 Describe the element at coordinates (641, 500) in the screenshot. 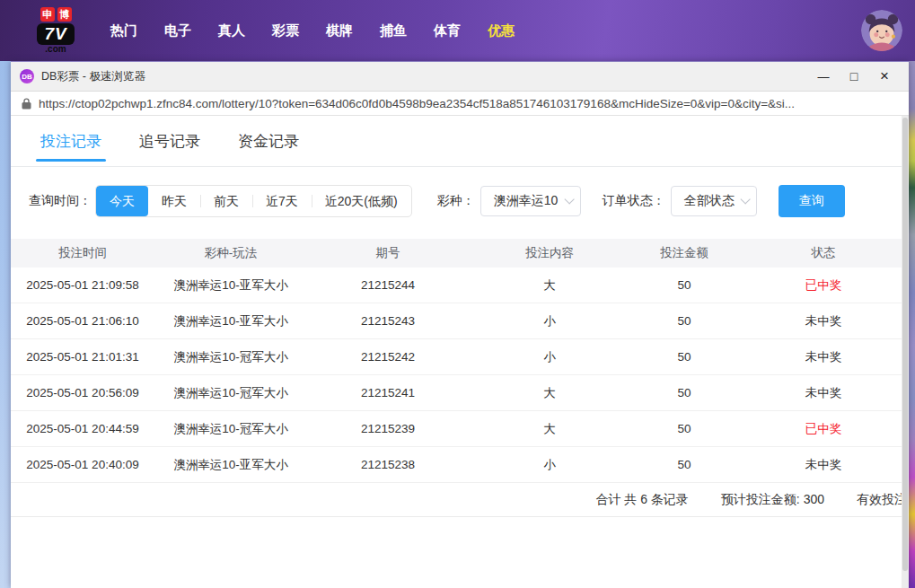

I see `summary-item: 合计 共 6 条记录` at that location.